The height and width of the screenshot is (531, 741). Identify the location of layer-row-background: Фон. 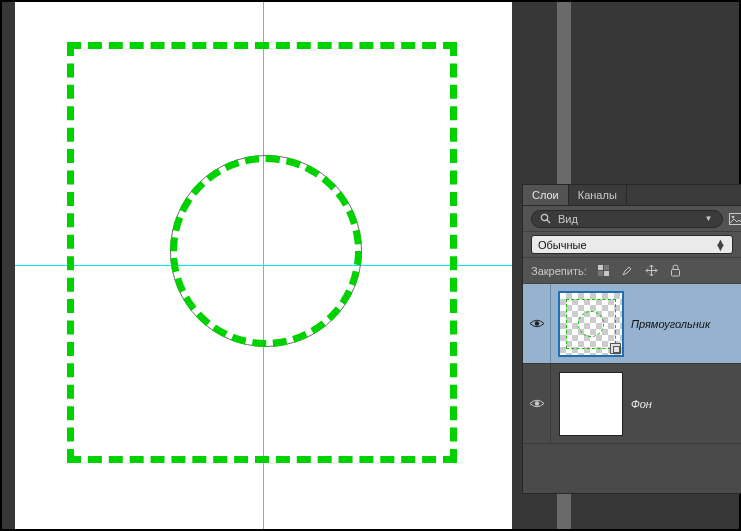
(632, 404).